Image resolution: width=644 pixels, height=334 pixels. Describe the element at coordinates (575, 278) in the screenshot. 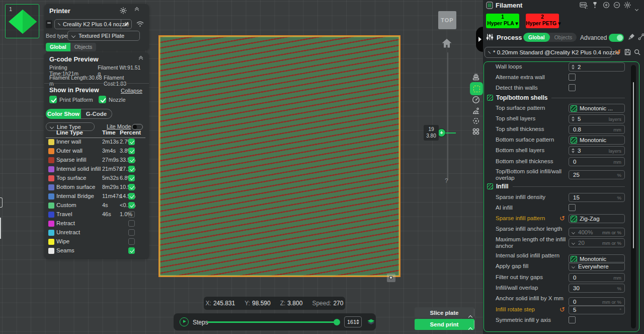

I see `setting-value: 0` at that location.